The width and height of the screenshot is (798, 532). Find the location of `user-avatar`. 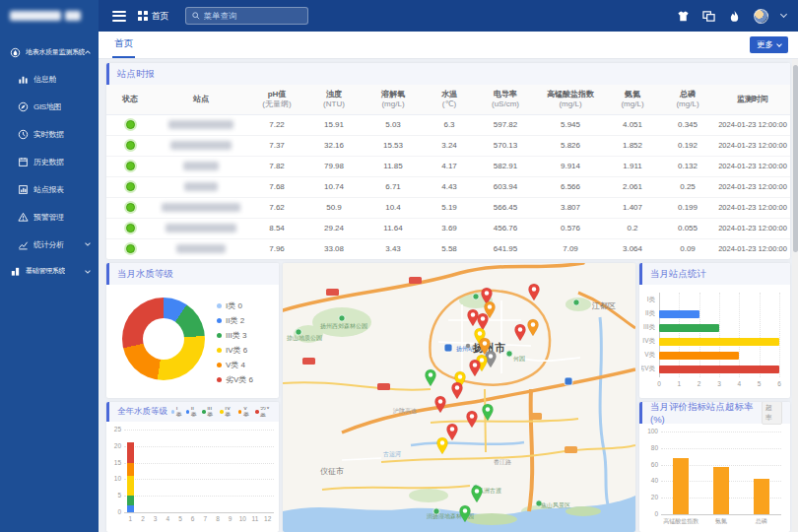

user-avatar is located at coordinates (761, 16).